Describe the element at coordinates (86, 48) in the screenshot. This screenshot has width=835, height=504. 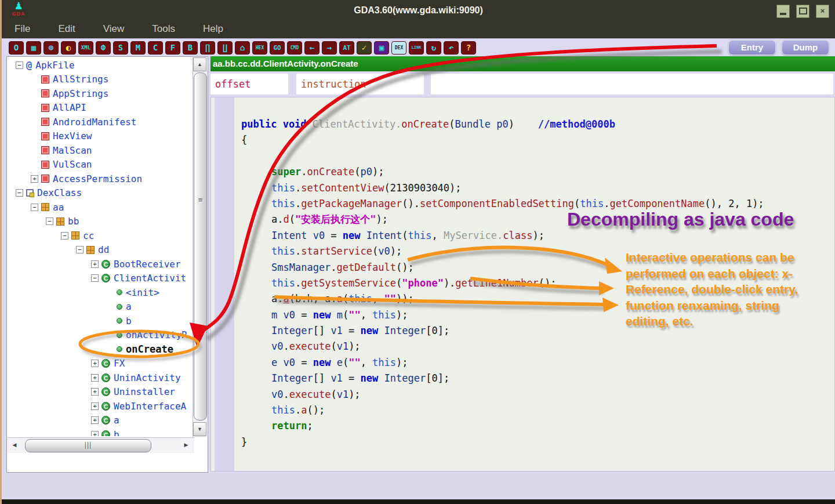
I see `xml-toolbar-icon: XML` at that location.